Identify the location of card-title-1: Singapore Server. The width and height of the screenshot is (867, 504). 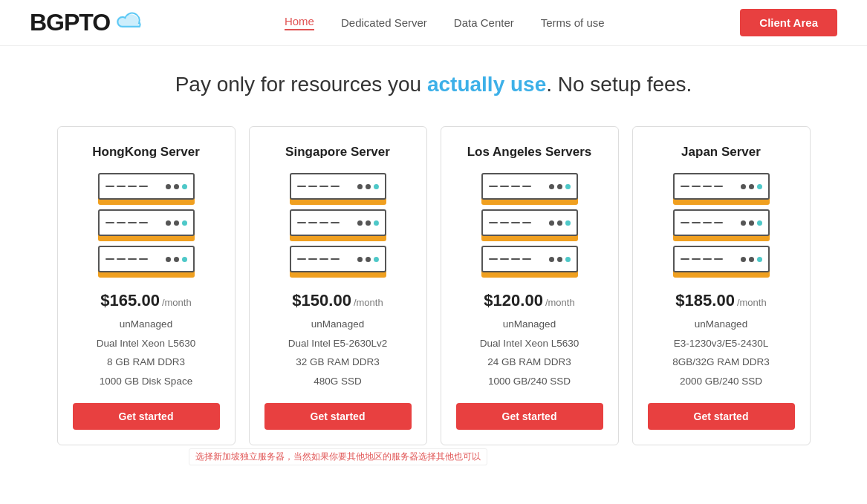
(337, 152).